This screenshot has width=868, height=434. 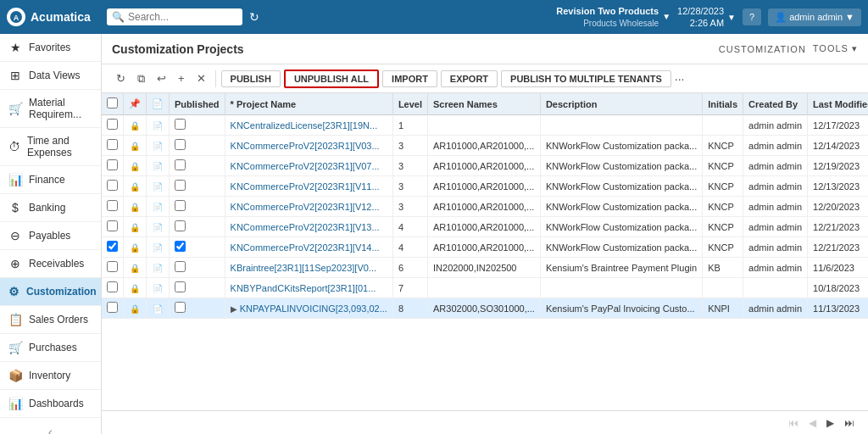 I want to click on row-expand-icon: ▶, so click(x=234, y=309).